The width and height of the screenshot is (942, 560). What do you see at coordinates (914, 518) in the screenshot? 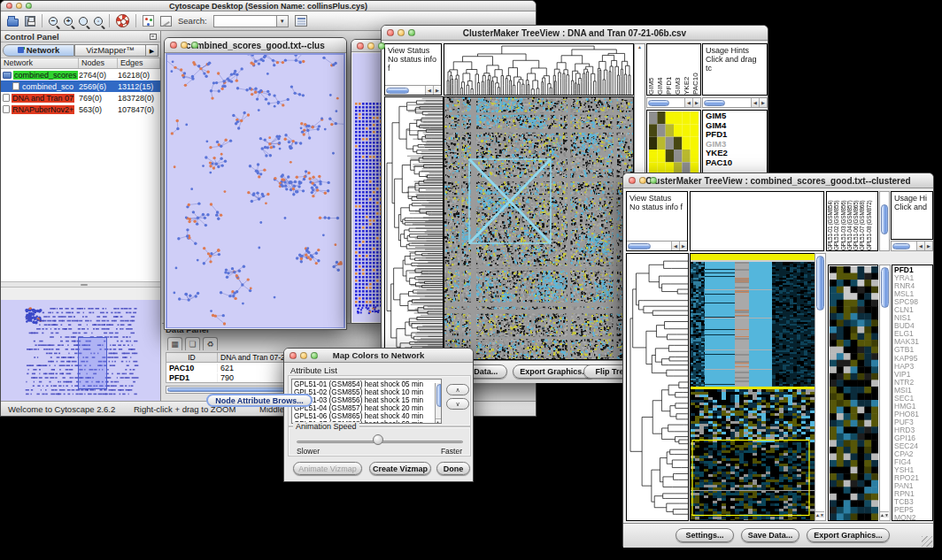
I see `gene-label: MON2` at bounding box center [914, 518].